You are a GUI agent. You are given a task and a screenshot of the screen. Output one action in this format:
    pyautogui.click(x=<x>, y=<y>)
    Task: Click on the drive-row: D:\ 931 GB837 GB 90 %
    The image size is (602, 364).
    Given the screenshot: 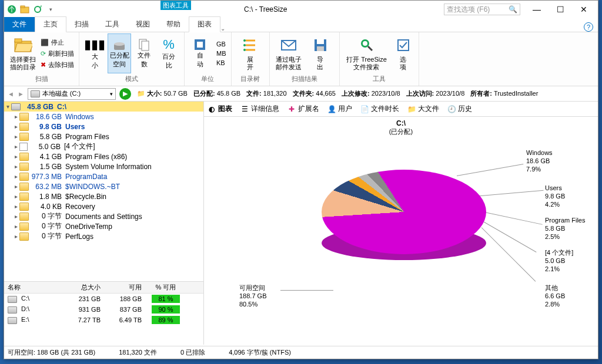 What is the action you would take?
    pyautogui.click(x=103, y=309)
    